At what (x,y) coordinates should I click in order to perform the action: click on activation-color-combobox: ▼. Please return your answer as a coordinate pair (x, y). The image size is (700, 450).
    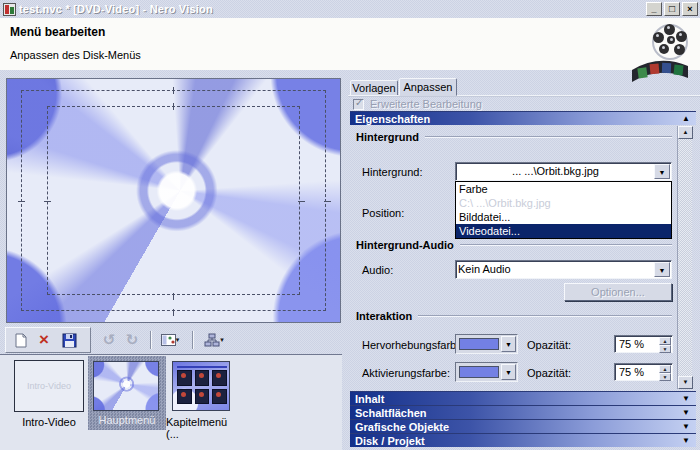
    Looking at the image, I should click on (486, 372).